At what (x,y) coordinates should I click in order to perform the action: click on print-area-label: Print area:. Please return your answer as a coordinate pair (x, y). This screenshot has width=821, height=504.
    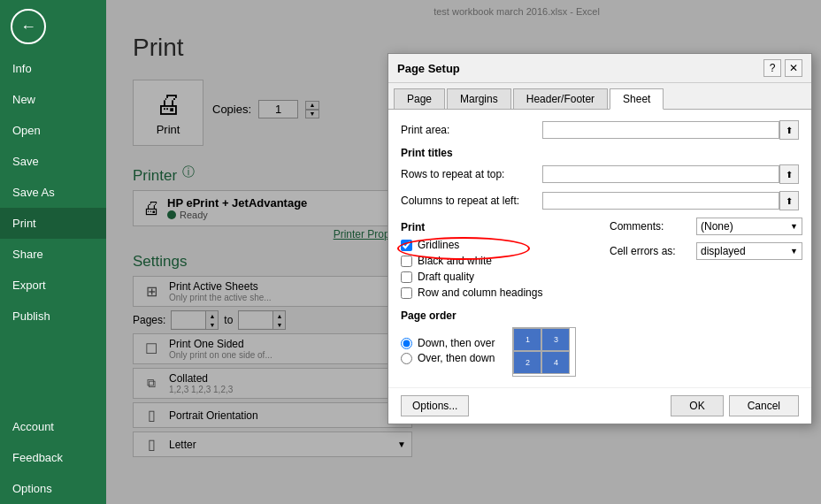
    Looking at the image, I should click on (472, 130).